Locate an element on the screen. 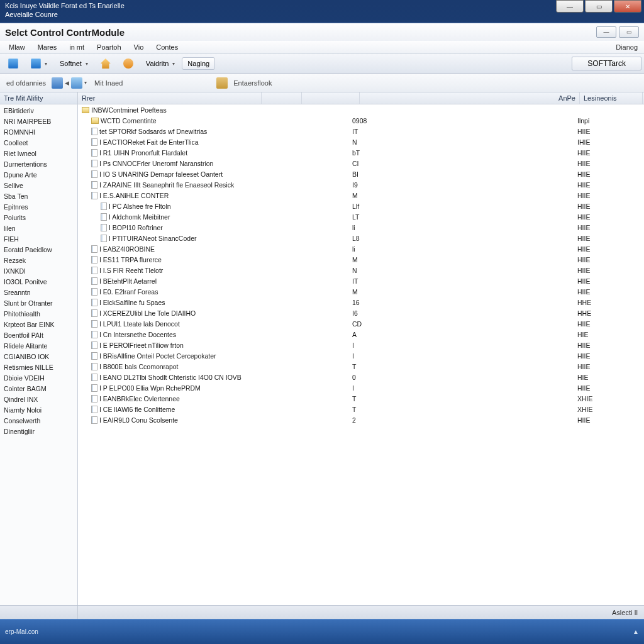 The width and height of the screenshot is (644, 644). menu-contes: Contes is located at coordinates (167, 47).